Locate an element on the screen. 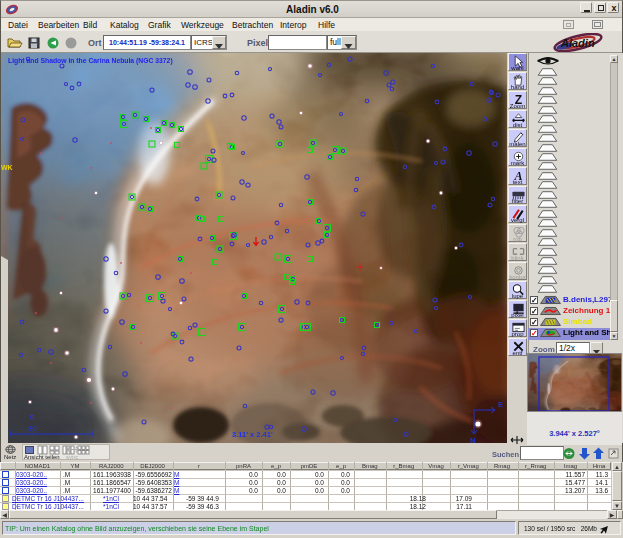 This screenshot has height=538, width=623. svg-text:Light and Shadow in the Carina: Light and Shadow in the Carina Nebula (N… is located at coordinates (90, 61).